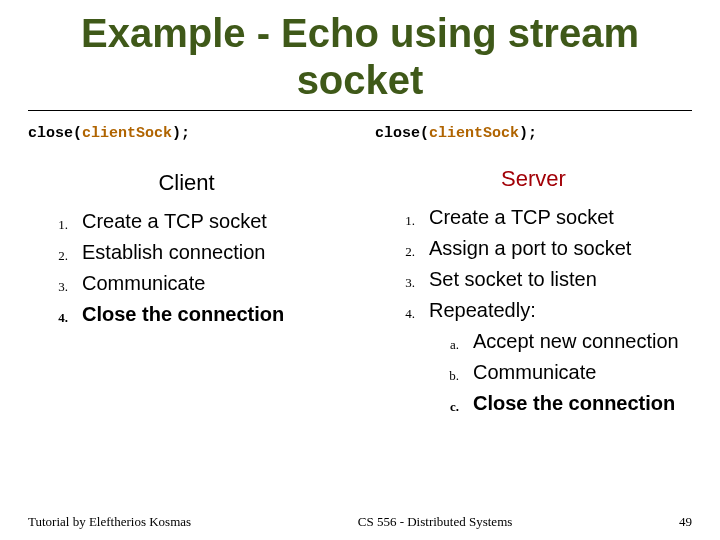 This screenshot has width=720, height=540. I want to click on footer-right: 49, so click(686, 522).